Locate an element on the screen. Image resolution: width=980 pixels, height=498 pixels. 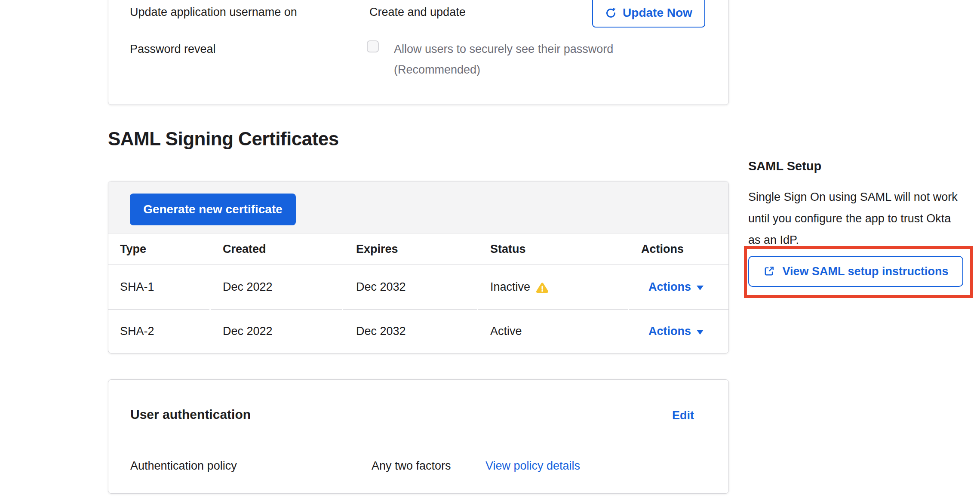
password-reveal-checkbox is located at coordinates (373, 46).